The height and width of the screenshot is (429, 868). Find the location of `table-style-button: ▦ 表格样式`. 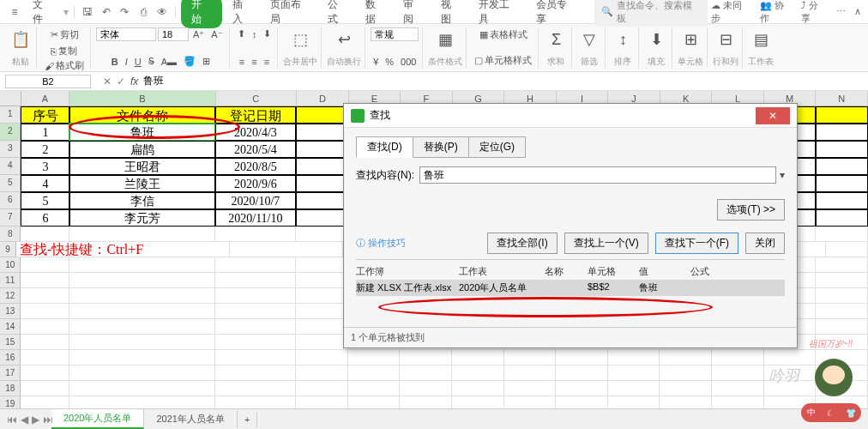

table-style-button: ▦ 表格样式 is located at coordinates (503, 34).